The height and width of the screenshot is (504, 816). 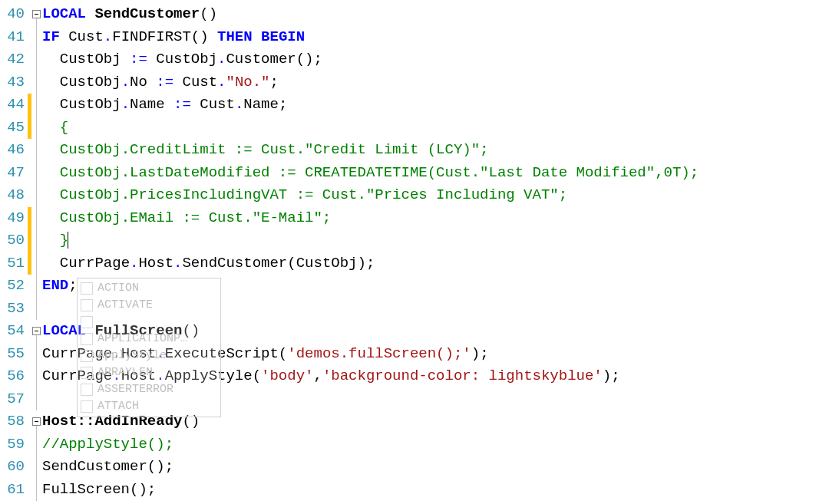 I want to click on code-line: FullScreen();, so click(x=429, y=490).